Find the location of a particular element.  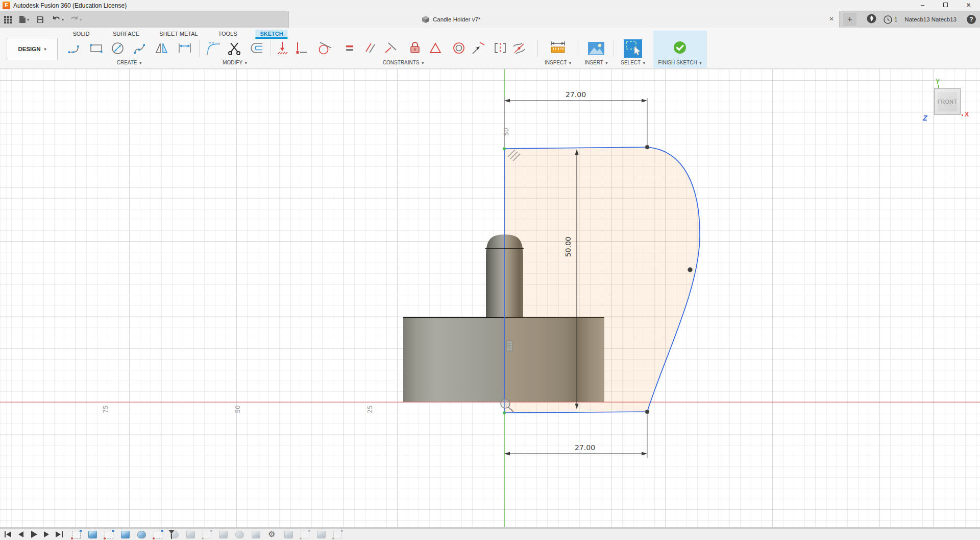

midpoint-constraint-icon is located at coordinates (435, 48).